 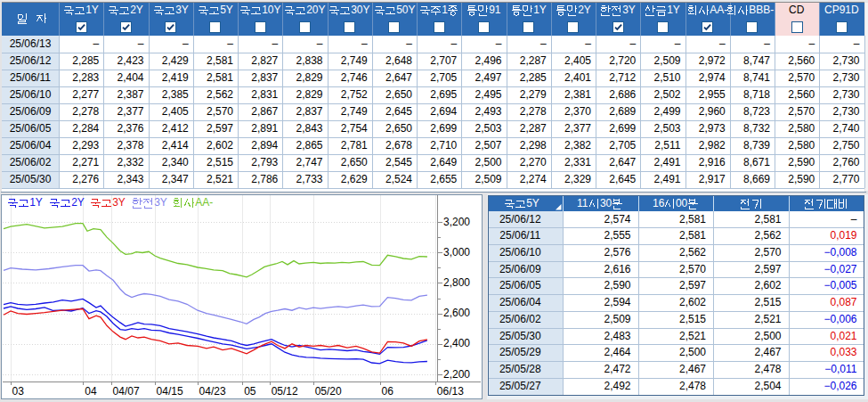 What do you see at coordinates (582, 203) in the screenshot?
I see `svg-text: 11` at bounding box center [582, 203].